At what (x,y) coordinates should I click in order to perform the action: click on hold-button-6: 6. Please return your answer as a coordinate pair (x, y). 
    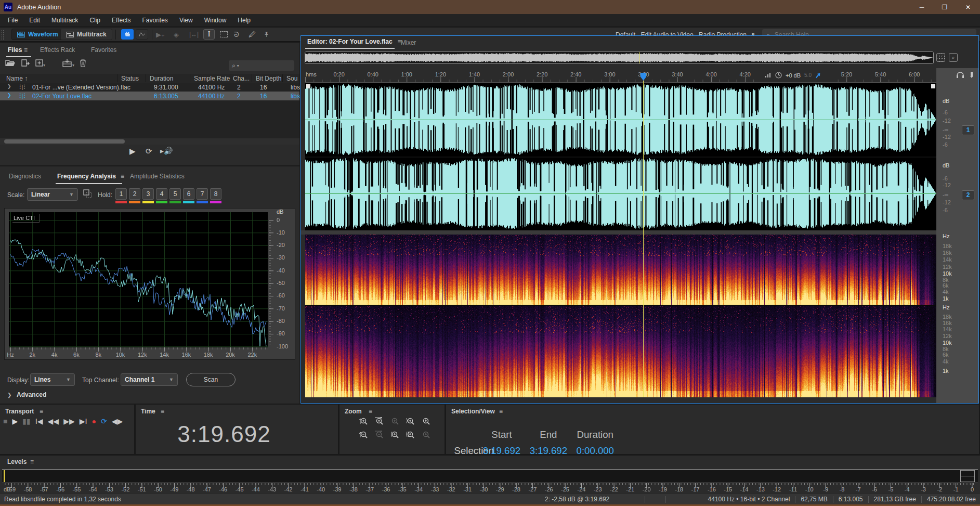
    Looking at the image, I should click on (189, 194).